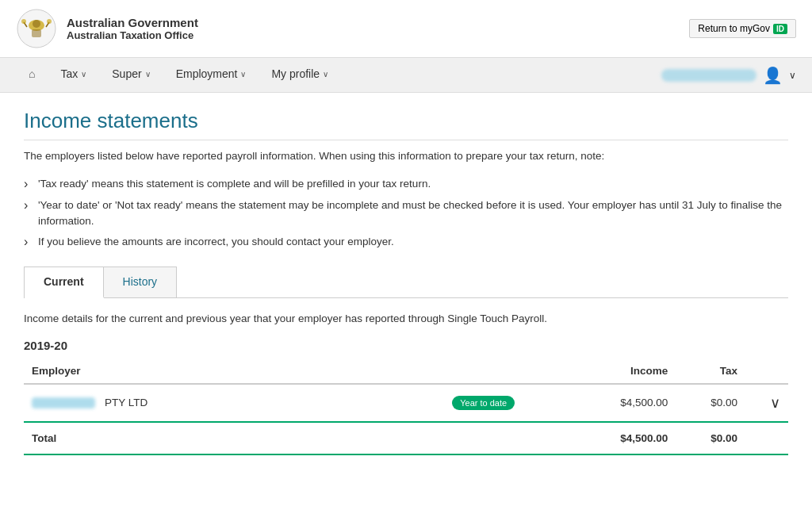  I want to click on home-icon: ⌂, so click(32, 74).